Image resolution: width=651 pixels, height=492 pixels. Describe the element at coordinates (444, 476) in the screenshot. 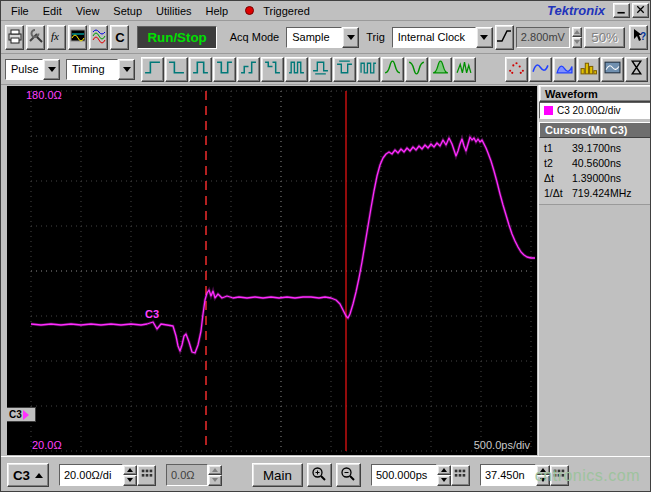

I see `horizontal-scale-spinner` at that location.